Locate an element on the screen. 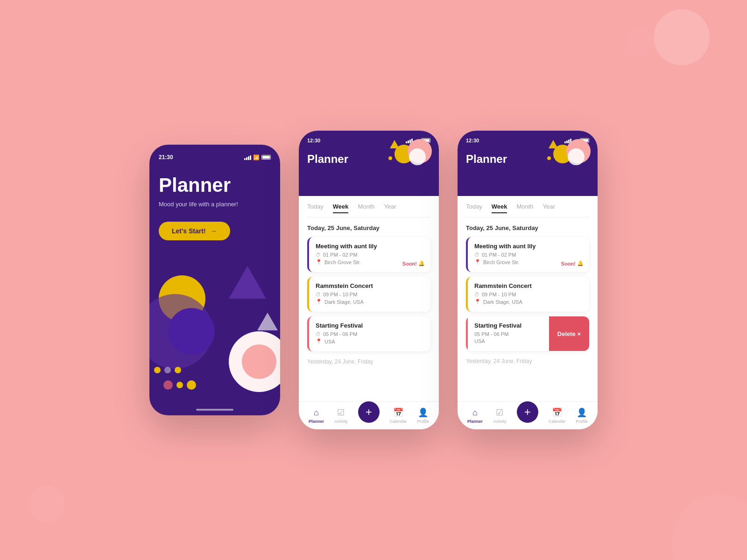 The height and width of the screenshot is (560, 747). soon-badge-3-1: Soon! 🔔 is located at coordinates (572, 263).